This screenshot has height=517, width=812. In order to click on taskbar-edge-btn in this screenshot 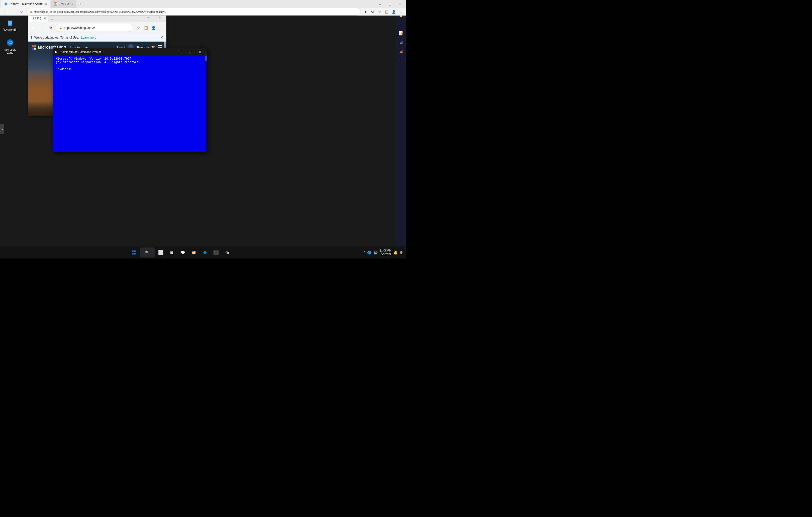, I will do `click(205, 252)`.